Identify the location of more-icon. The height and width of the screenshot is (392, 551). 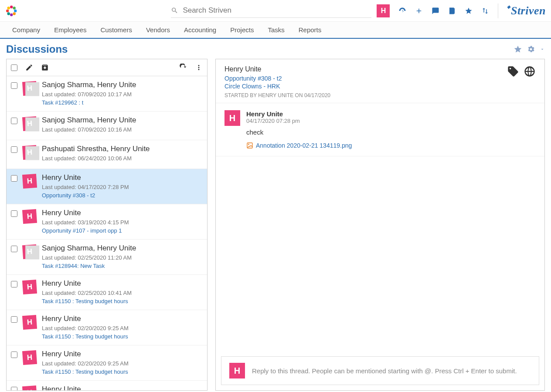
(199, 68).